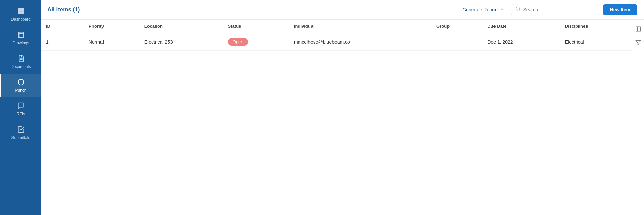 Image resolution: width=644 pixels, height=215 pixels. Describe the element at coordinates (181, 26) in the screenshot. I see `col-location: Location` at that location.